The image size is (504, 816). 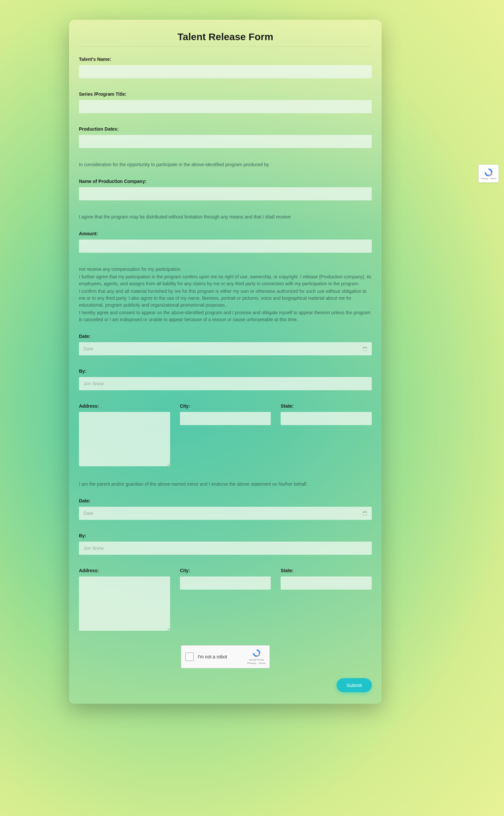 I want to click on consideration-text: In consideration for the opportunity to …, so click(x=225, y=165).